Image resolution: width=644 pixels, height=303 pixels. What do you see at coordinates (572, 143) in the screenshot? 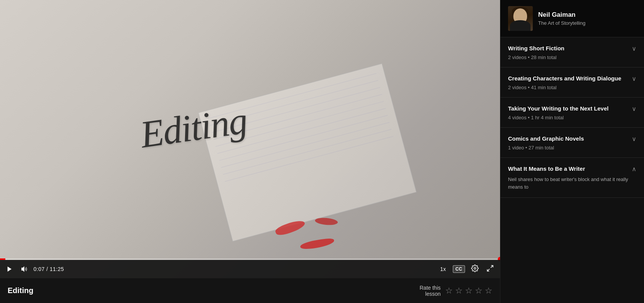
I see `section-comics-graphic-novels: Comics and Graphic Novels ∨ 1 video • 27…` at bounding box center [572, 143].